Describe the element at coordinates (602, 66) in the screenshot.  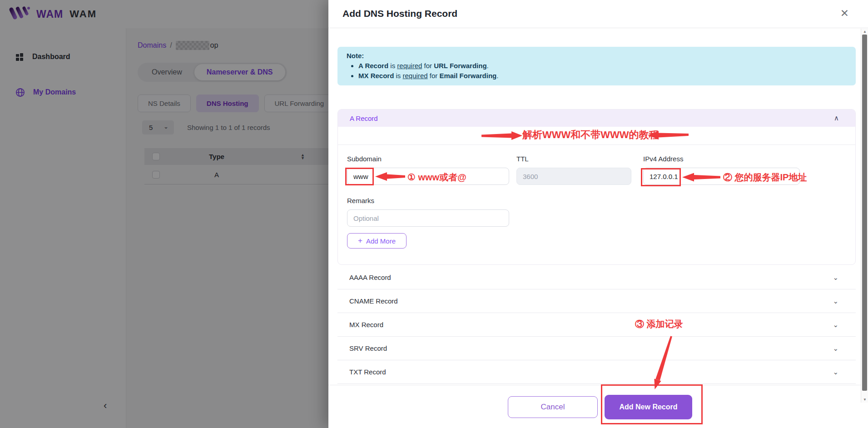
I see `note-bullet-a-record: A Record is required for URL Forwarding.` at that location.